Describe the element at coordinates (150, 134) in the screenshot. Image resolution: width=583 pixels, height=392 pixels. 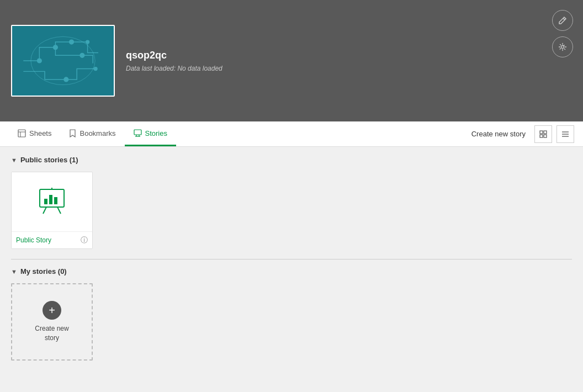
I see `tab-stories: Stories` at that location.